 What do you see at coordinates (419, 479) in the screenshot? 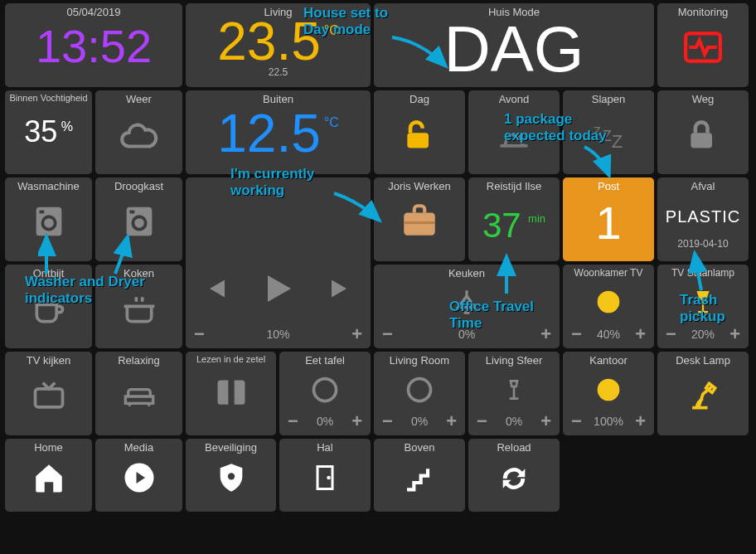
I see `stairs-icon` at bounding box center [419, 479].